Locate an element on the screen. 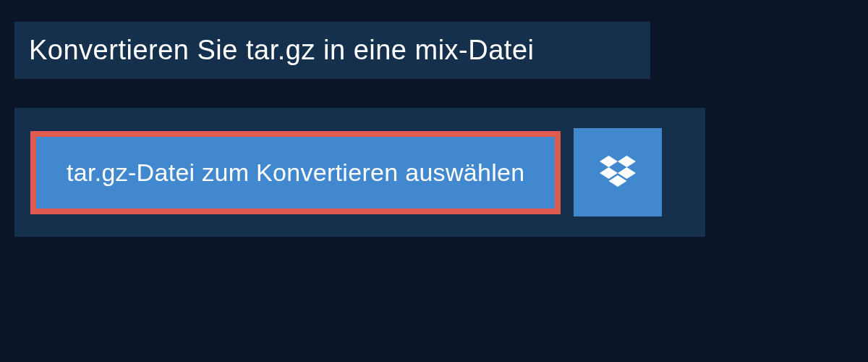  dropbox-icon is located at coordinates (618, 172).